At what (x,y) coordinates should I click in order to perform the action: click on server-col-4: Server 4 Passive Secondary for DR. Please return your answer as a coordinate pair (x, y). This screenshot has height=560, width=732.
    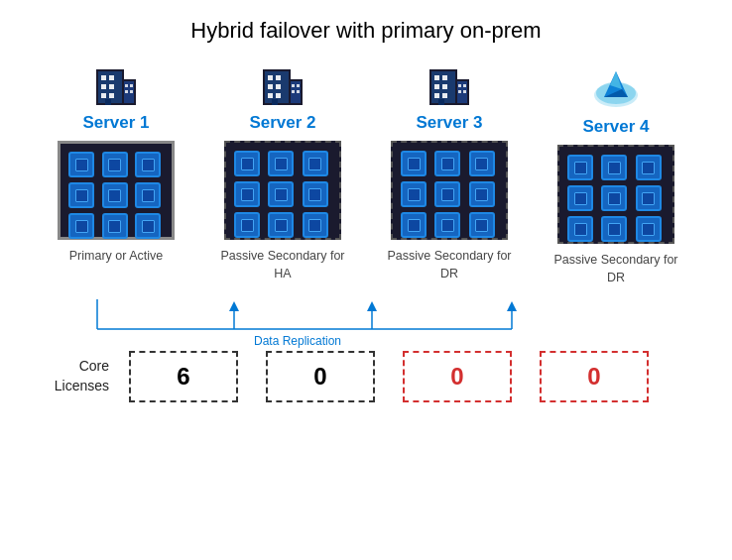
    Looking at the image, I should click on (616, 180).